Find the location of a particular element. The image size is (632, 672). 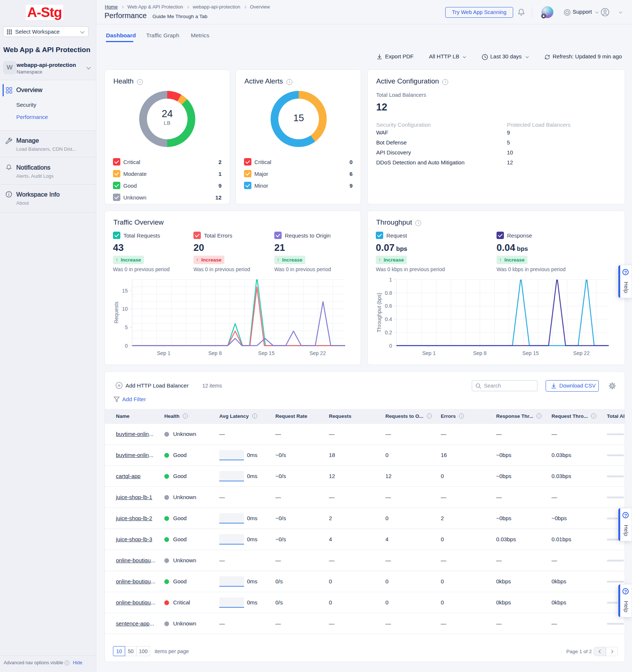

svg-text: Throughput (bps) is located at coordinates (379, 313).